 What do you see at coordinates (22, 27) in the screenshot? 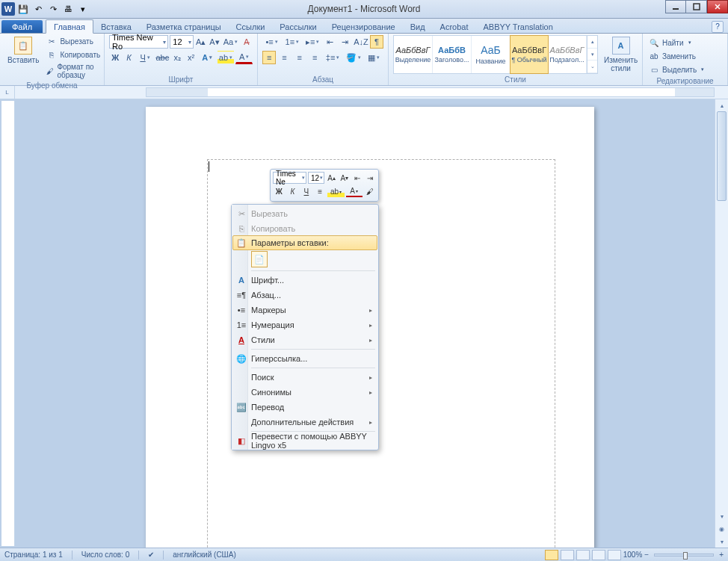
I see `tab-file: Файл` at bounding box center [22, 27].